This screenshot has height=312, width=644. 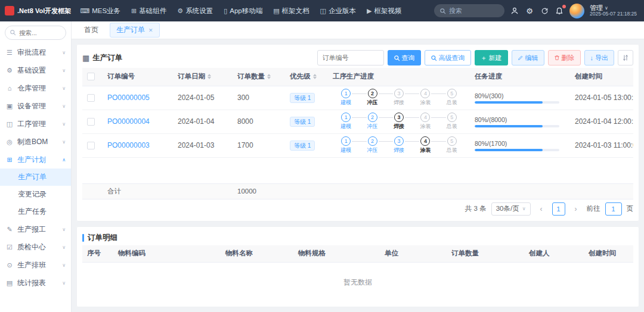 I want to click on edit-button: 编辑, so click(x=528, y=58).